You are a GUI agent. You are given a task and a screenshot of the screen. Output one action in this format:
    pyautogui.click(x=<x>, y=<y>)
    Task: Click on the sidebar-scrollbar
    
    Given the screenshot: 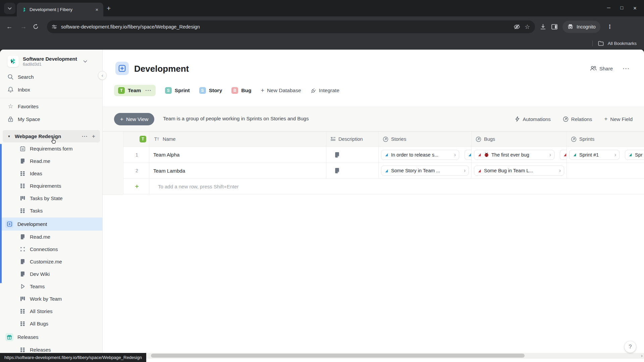 What is the action you would take?
    pyautogui.click(x=1, y=214)
    